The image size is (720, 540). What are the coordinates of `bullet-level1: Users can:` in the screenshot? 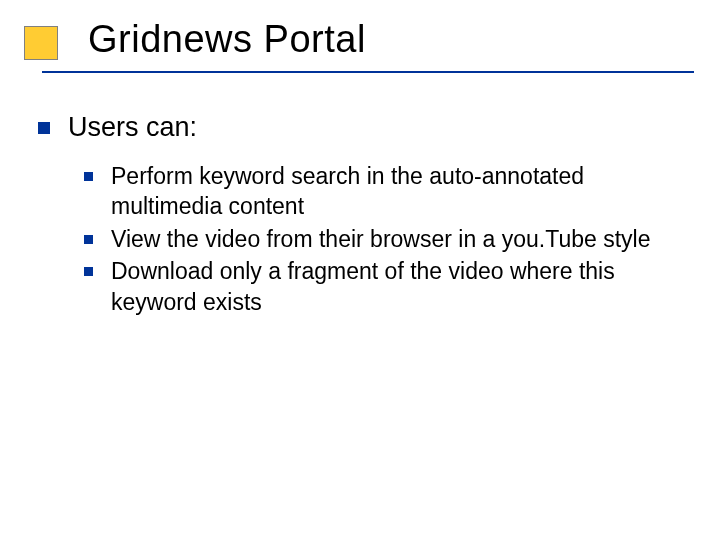 It's located at (364, 128).